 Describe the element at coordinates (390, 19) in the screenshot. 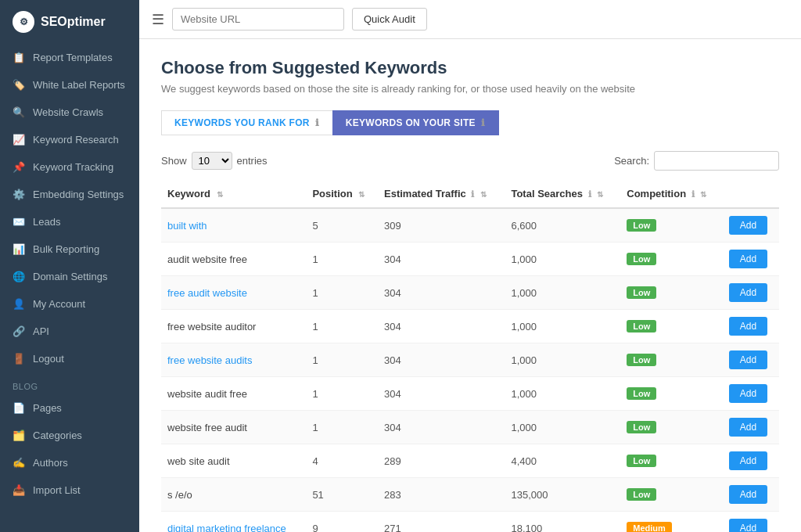

I see `quick-audit-button: Quick Audit` at that location.